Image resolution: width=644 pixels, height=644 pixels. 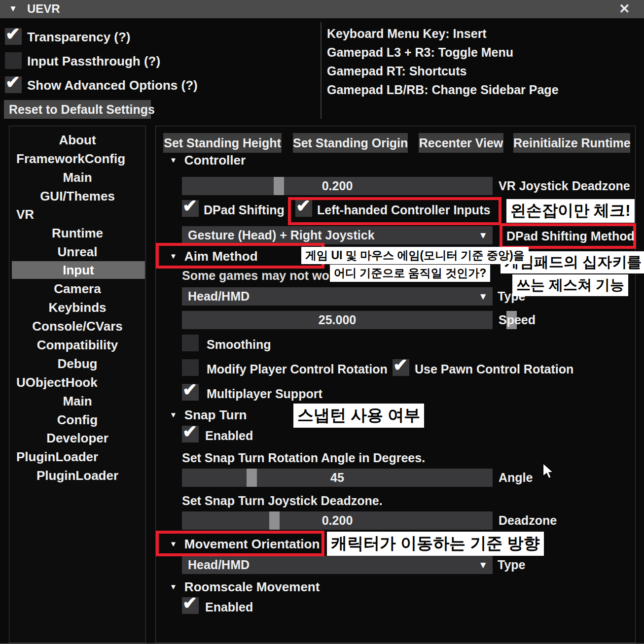 What do you see at coordinates (494, 369) in the screenshot?
I see `use-pawn-rotation-label: Use Pawn Control Rotation` at bounding box center [494, 369].